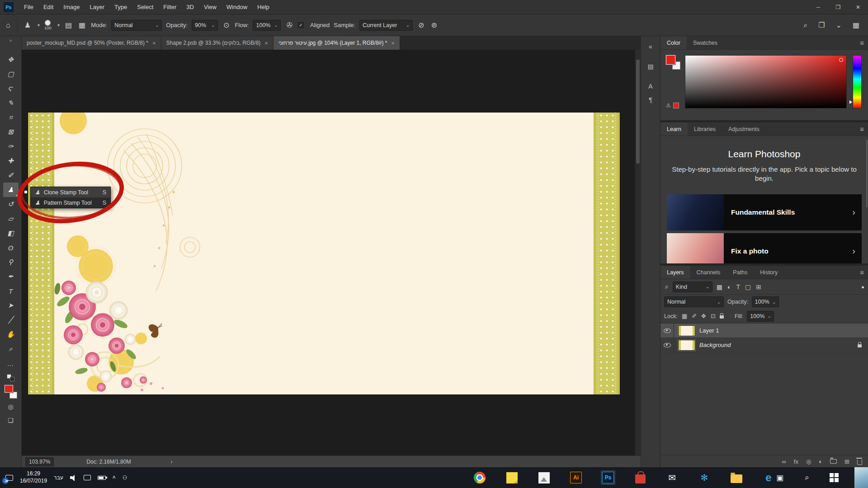 This screenshot has width=868, height=488. Describe the element at coordinates (71, 202) in the screenshot. I see `flyout-item-pattern-stamp: ♟ Pattern Stamp Tool S` at that location.